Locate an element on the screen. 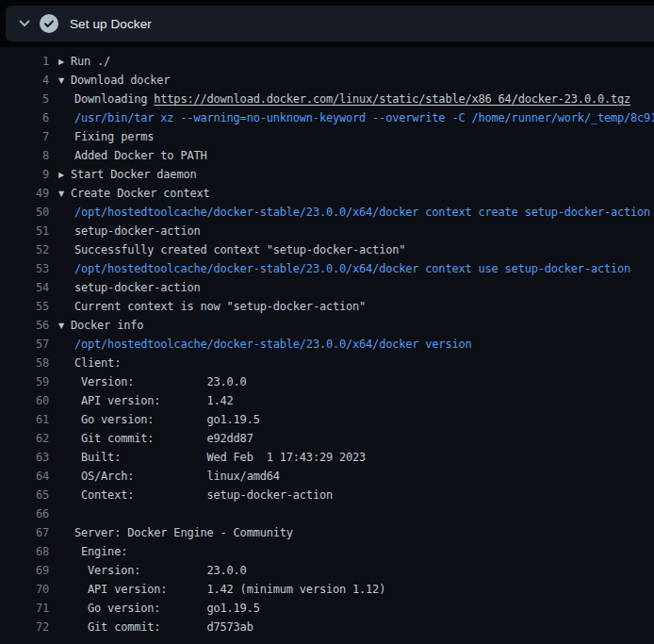 The image size is (654, 644). line-number: 5 is located at coordinates (25, 99).